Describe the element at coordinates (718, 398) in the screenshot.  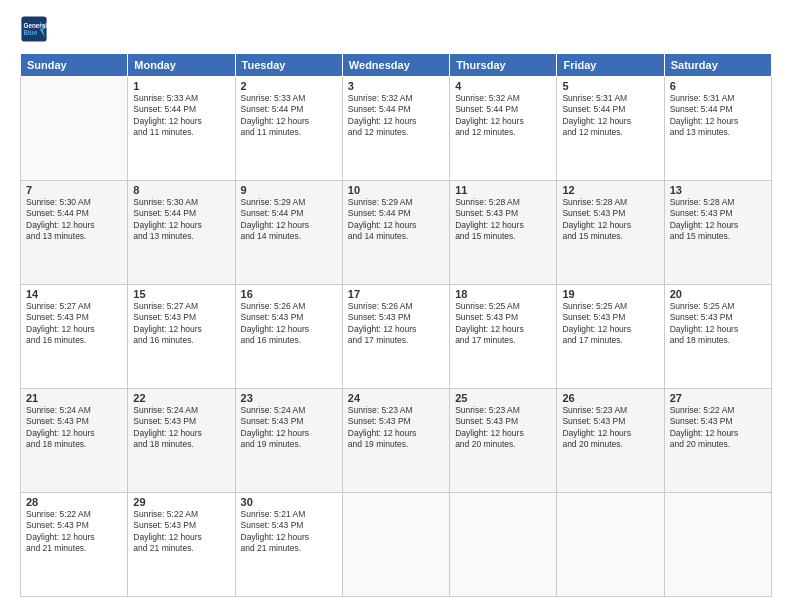
I see `day-number: 27` at that location.